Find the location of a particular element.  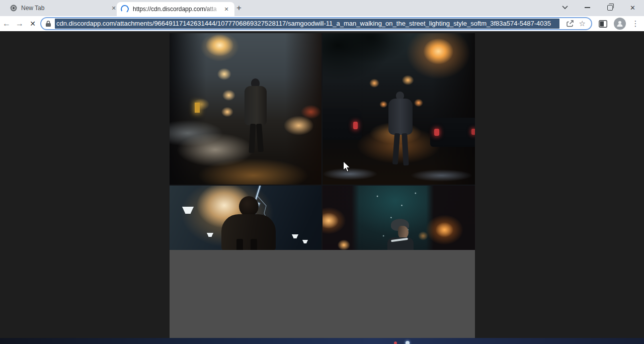

share-icon is located at coordinates (570, 24).